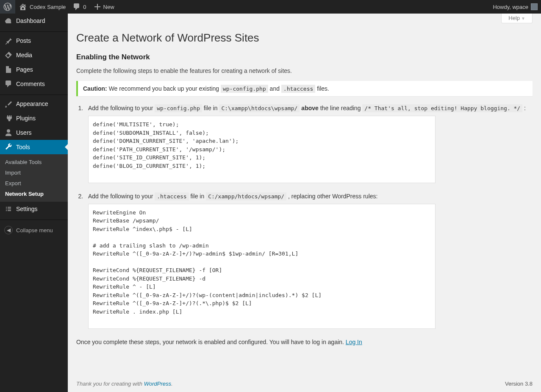 This screenshot has height=392, width=541. Describe the element at coordinates (8, 7) in the screenshot. I see `wordpress-icon` at that location.